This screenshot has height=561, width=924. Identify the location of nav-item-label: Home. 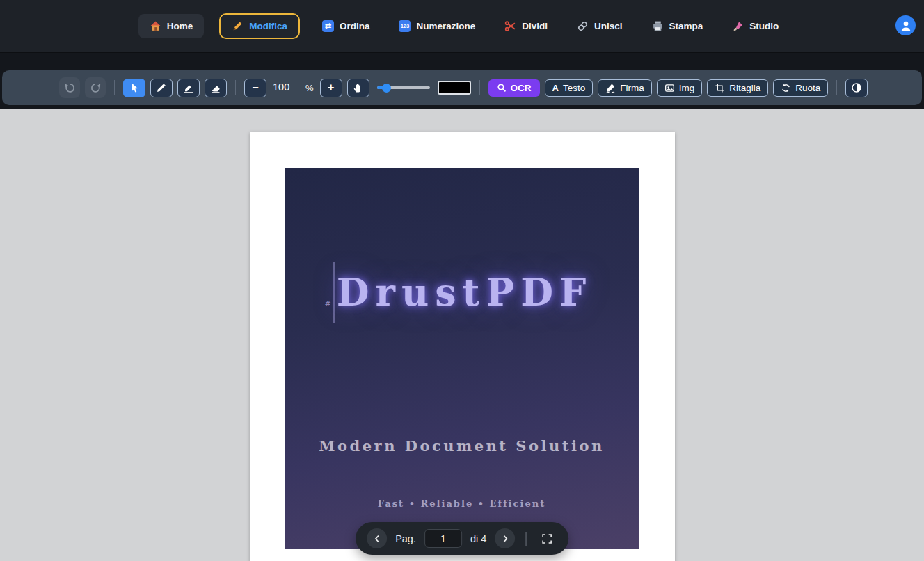
(180, 26).